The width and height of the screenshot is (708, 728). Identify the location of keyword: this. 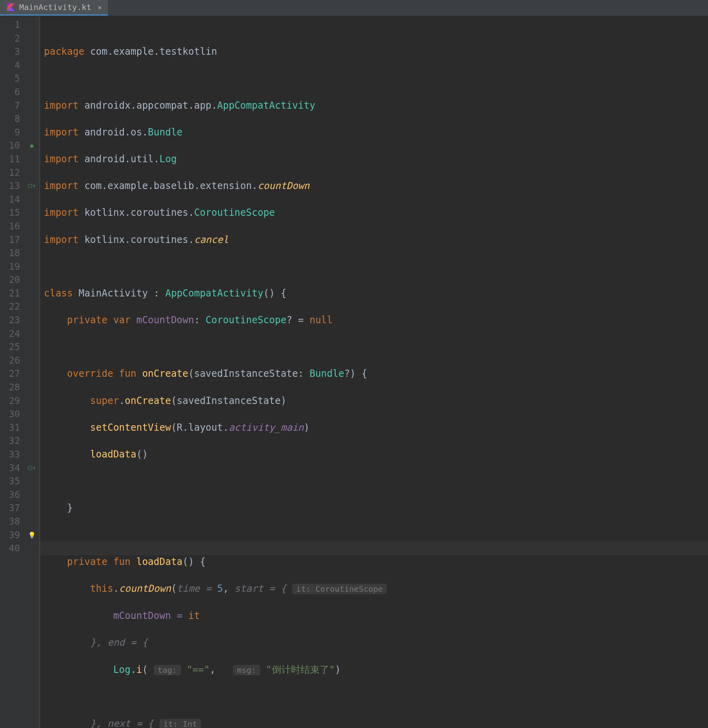
(102, 589).